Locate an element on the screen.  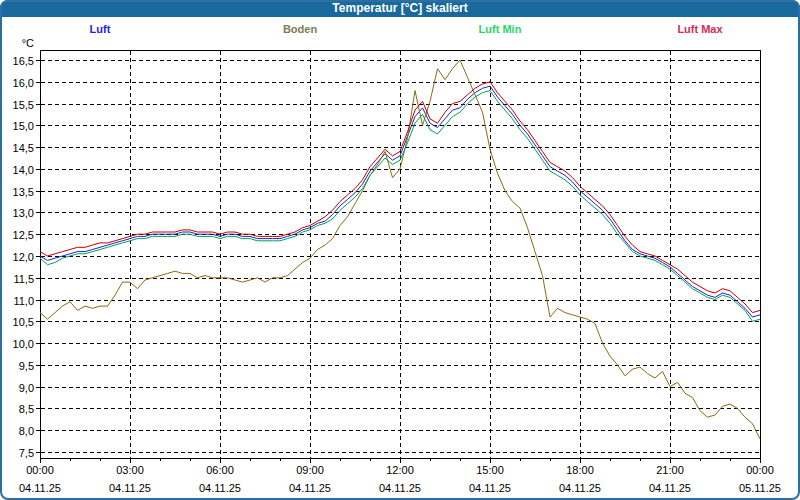
y-tick-label: 10,0 is located at coordinates (24, 344).